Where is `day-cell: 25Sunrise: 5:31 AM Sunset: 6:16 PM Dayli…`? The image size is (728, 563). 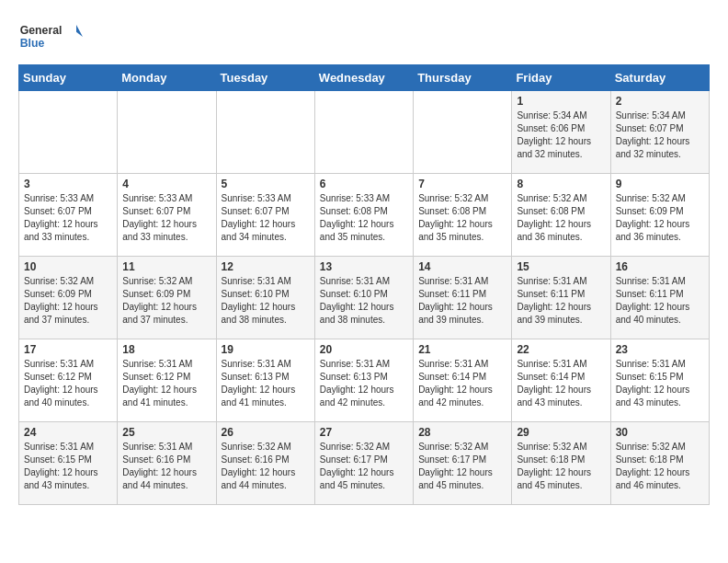 day-cell: 25Sunrise: 5:31 AM Sunset: 6:16 PM Dayli… is located at coordinates (167, 464).